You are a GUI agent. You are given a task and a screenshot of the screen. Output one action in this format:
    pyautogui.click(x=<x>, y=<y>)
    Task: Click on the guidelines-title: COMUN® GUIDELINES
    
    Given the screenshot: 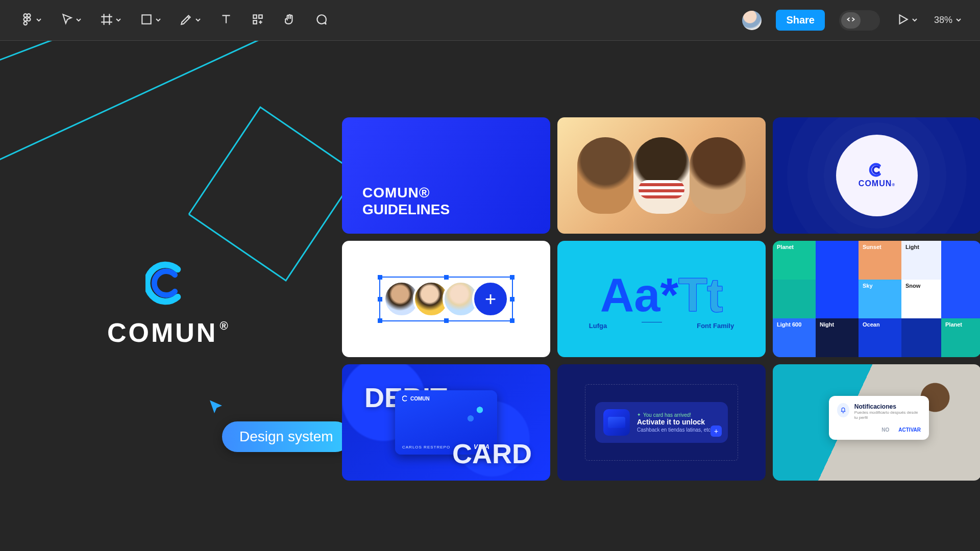 What is the action you would take?
    pyautogui.click(x=406, y=201)
    